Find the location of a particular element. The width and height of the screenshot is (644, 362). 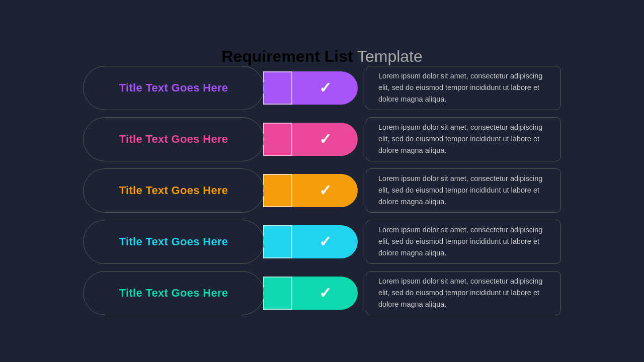

page-title-bold: Requirement List is located at coordinates (287, 56).